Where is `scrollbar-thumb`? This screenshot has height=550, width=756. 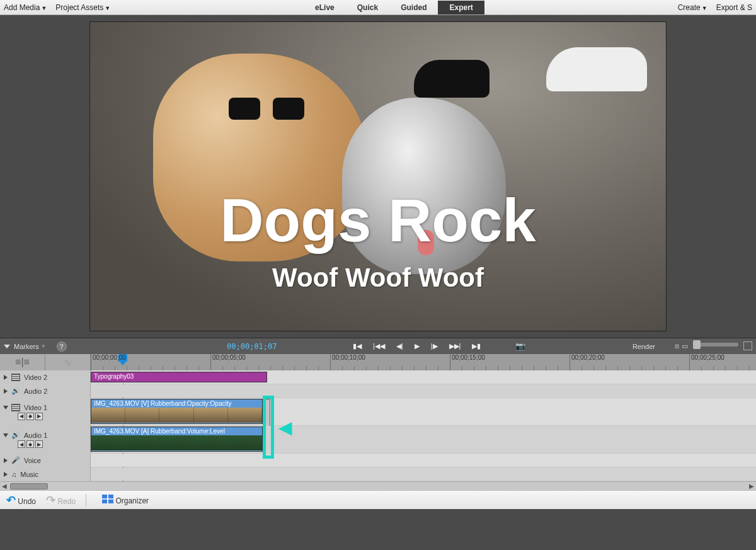 scrollbar-thumb is located at coordinates (29, 486).